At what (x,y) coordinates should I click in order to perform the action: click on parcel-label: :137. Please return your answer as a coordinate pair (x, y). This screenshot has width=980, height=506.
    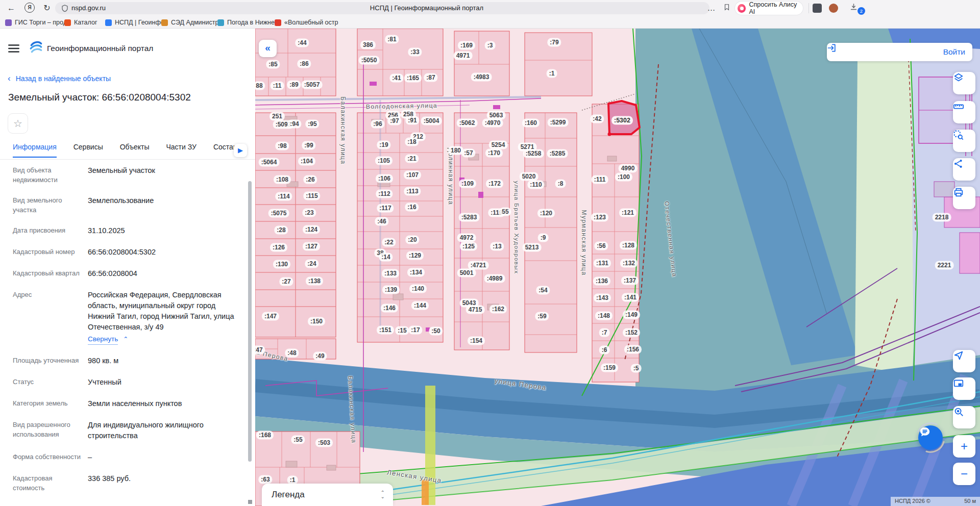
    Looking at the image, I should click on (630, 281).